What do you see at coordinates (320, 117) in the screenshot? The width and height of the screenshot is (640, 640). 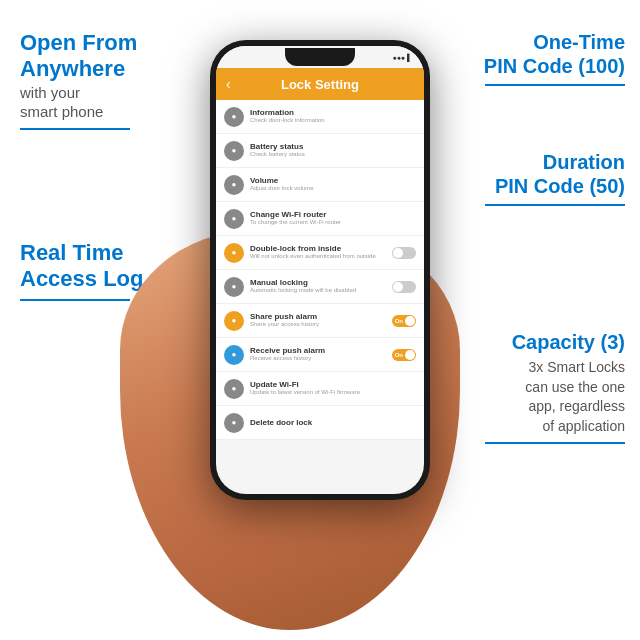 I see `menu-item: ●InformationCheck door-lock information` at bounding box center [320, 117].